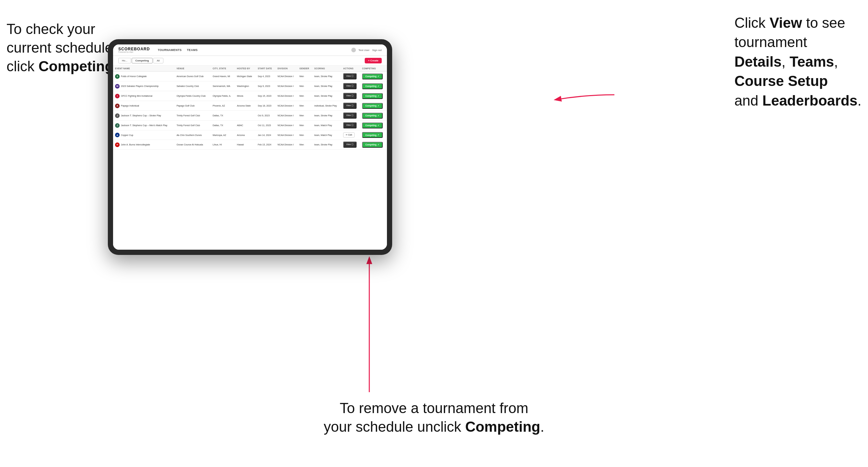  I want to click on cell-event-name: A Papago Individual, so click(144, 106).